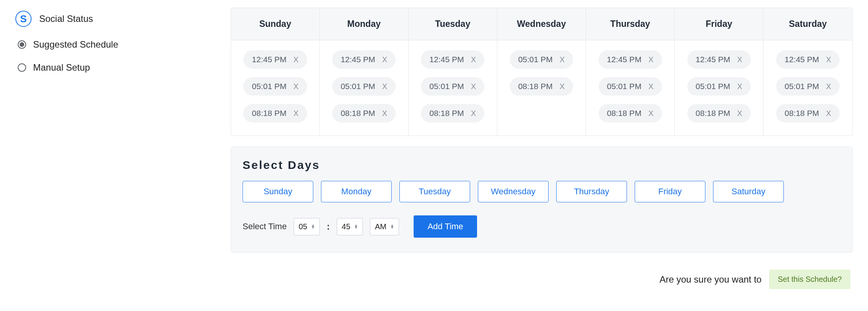 The height and width of the screenshot is (311, 868). What do you see at coordinates (278, 192) in the screenshot?
I see `day-toggle-button: Sunday` at bounding box center [278, 192].